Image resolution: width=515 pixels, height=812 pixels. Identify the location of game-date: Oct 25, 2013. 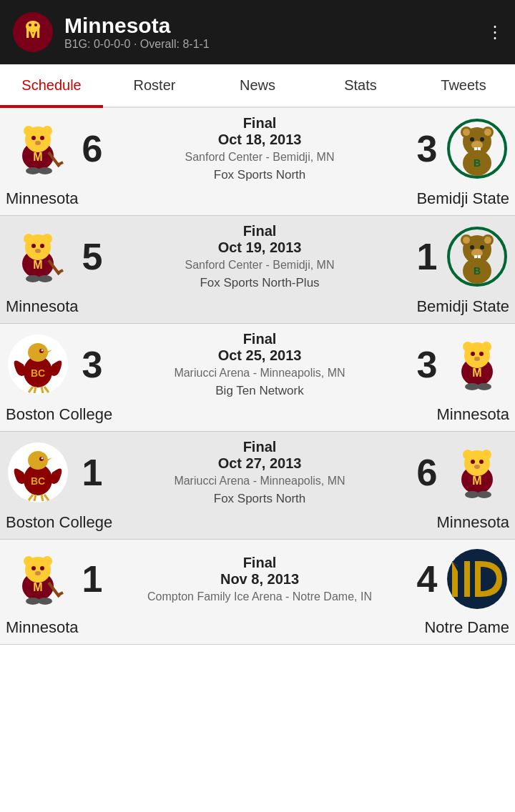
(260, 356).